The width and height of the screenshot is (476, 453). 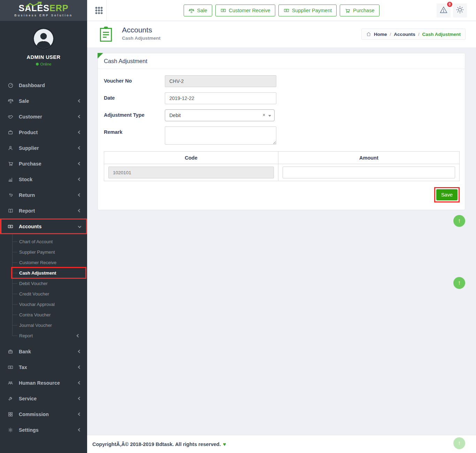 What do you see at coordinates (282, 136) in the screenshot?
I see `remark-row: Remark` at bounding box center [282, 136].